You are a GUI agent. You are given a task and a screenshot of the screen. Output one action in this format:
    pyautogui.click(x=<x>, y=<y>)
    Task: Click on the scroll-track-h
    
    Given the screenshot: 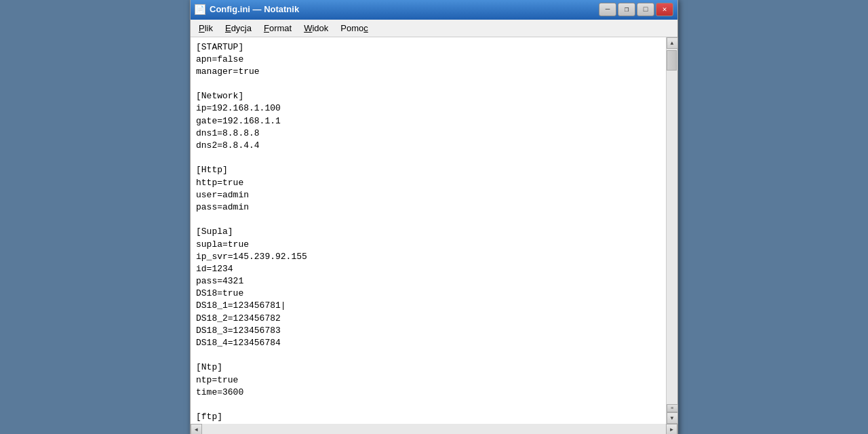 What is the action you would take?
    pyautogui.click(x=434, y=429)
    